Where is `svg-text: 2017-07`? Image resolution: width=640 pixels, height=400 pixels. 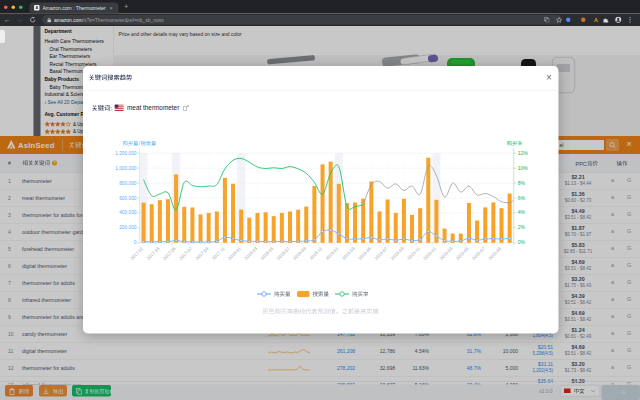
svg-text: 2017-07 is located at coordinates (186, 254).